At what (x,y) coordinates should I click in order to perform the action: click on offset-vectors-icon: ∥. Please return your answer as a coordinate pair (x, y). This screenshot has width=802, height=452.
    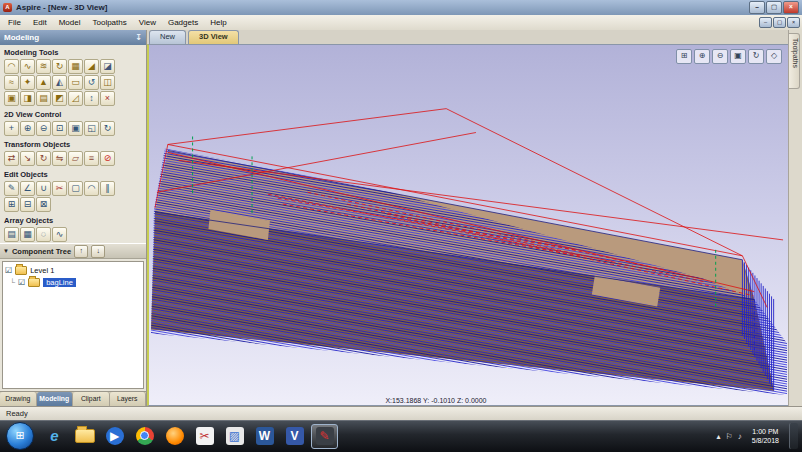
    Looking at the image, I should click on (108, 188).